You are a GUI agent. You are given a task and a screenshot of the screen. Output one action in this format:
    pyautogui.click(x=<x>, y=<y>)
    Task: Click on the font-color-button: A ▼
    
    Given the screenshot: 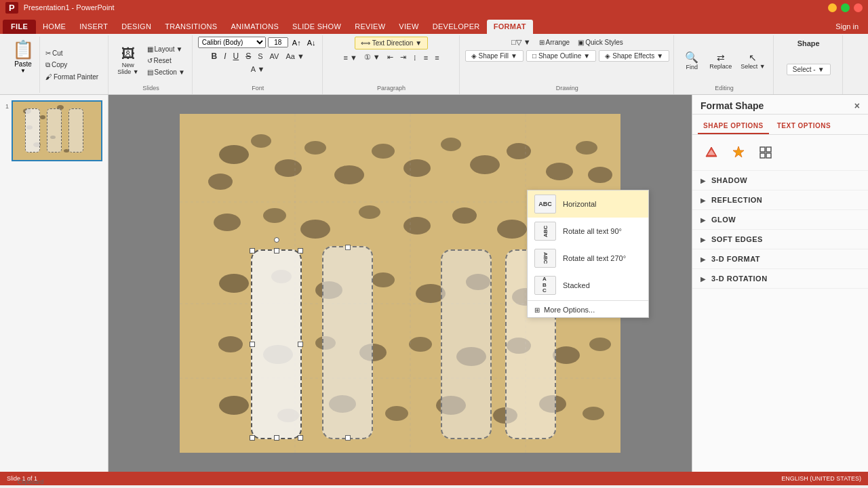 What is the action you would take?
    pyautogui.click(x=258, y=69)
    